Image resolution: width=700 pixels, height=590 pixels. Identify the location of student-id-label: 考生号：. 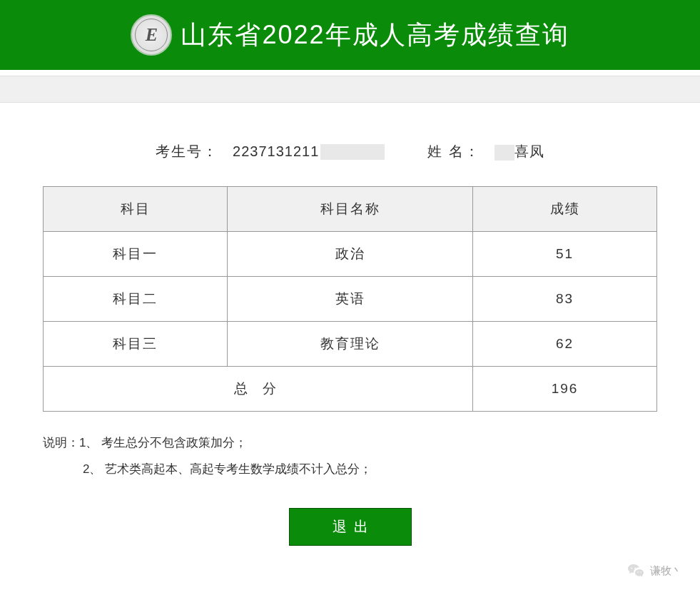
(187, 151).